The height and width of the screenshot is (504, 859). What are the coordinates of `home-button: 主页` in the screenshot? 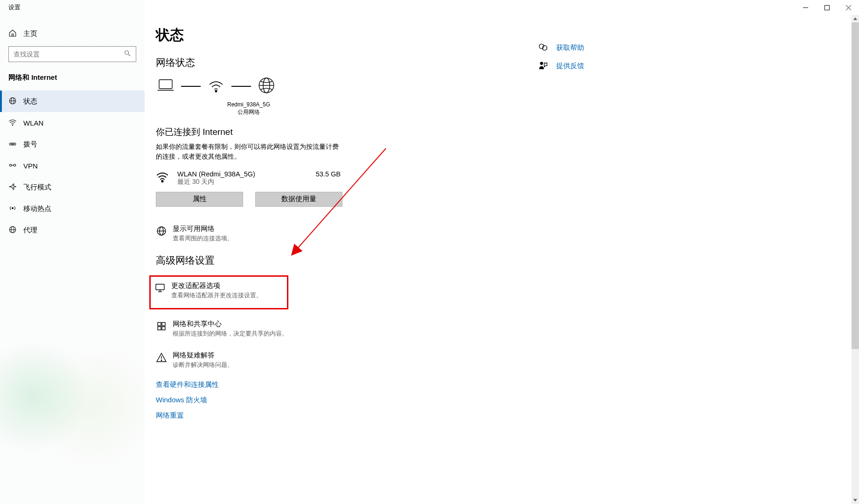 It's located at (72, 34).